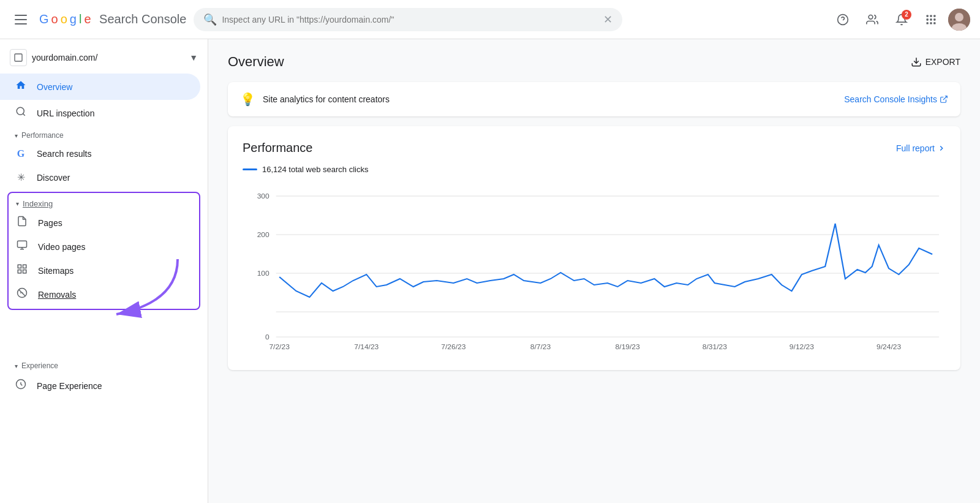  What do you see at coordinates (902, 20) in the screenshot?
I see `notification-button: 2` at bounding box center [902, 20].